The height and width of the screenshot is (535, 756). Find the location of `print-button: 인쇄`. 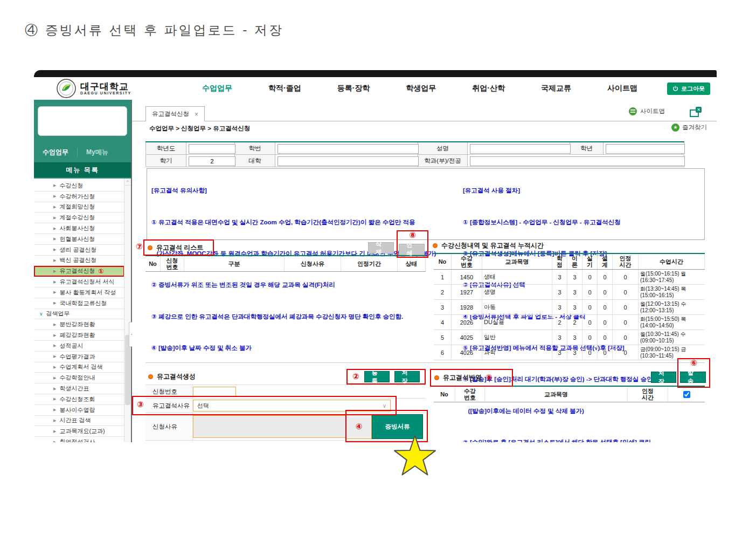

print-button: 인쇄 is located at coordinates (412, 249).